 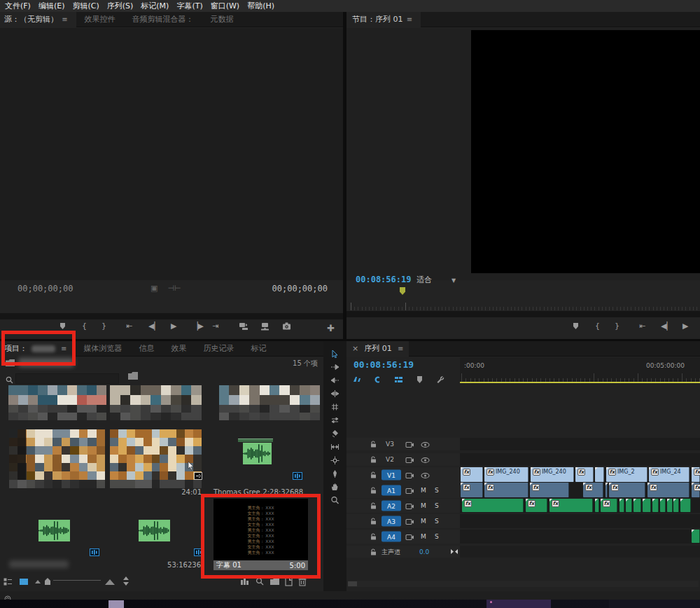 What do you see at coordinates (472, 475) in the screenshot?
I see `clip-V1-0: fx` at bounding box center [472, 475].